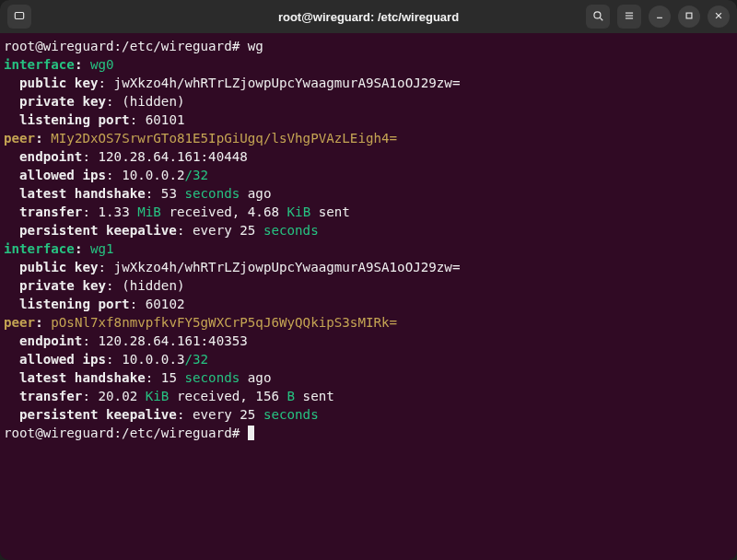  What do you see at coordinates (368, 304) in the screenshot?
I see `wg-listening-port-line: listening port: 60102` at bounding box center [368, 304].